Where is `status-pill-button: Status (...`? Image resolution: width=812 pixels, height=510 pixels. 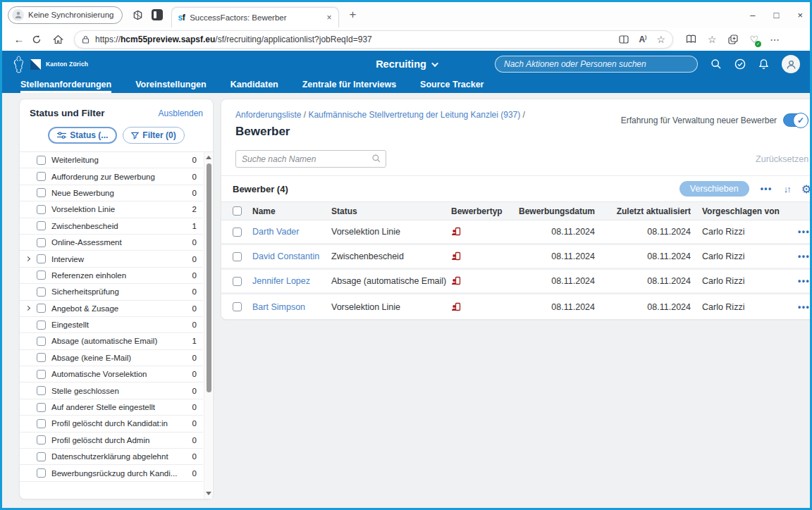 status-pill-button: Status (... is located at coordinates (82, 135).